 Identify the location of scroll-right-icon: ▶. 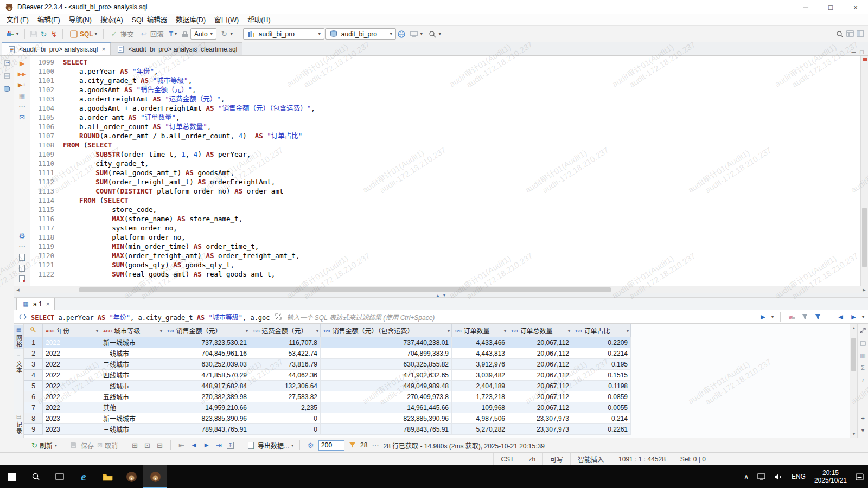
(864, 290).